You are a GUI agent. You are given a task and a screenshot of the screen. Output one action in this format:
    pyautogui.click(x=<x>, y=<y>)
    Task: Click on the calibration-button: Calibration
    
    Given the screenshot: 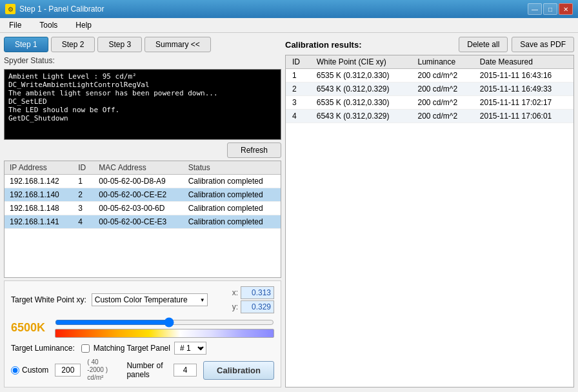 What is the action you would take?
    pyautogui.click(x=239, y=370)
    